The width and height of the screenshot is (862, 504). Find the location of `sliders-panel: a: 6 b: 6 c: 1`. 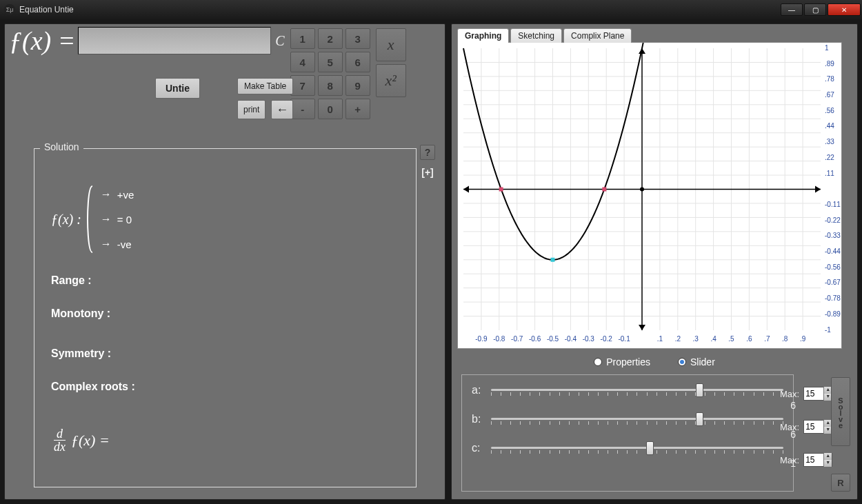

sliders-panel: a: 6 b: 6 c: 1 is located at coordinates (628, 433).